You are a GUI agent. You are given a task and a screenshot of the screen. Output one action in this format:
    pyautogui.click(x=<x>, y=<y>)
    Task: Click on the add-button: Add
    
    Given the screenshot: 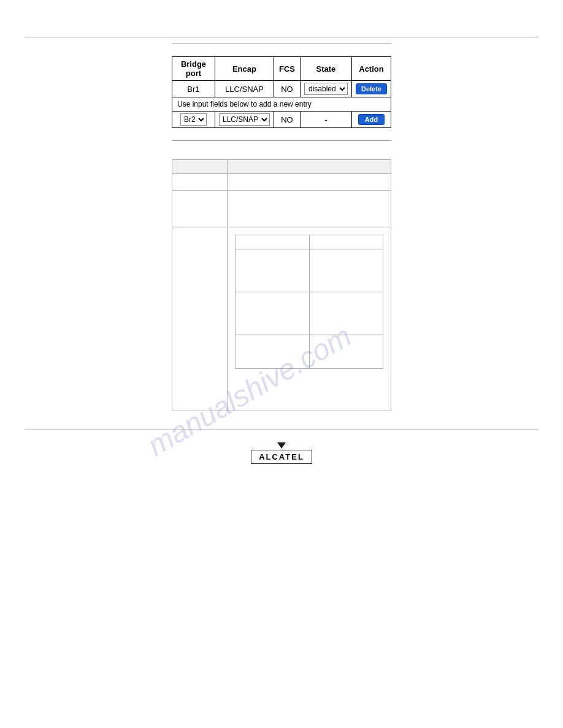 What is the action you would take?
    pyautogui.click(x=372, y=119)
    